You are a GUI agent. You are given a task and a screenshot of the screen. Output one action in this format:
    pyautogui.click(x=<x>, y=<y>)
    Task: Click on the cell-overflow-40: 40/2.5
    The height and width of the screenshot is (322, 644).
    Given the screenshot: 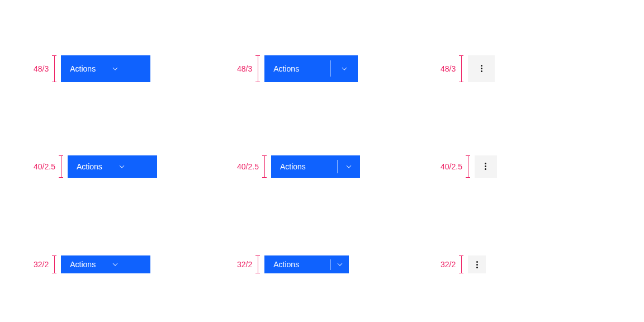 What is the action you would take?
    pyautogui.click(x=525, y=167)
    